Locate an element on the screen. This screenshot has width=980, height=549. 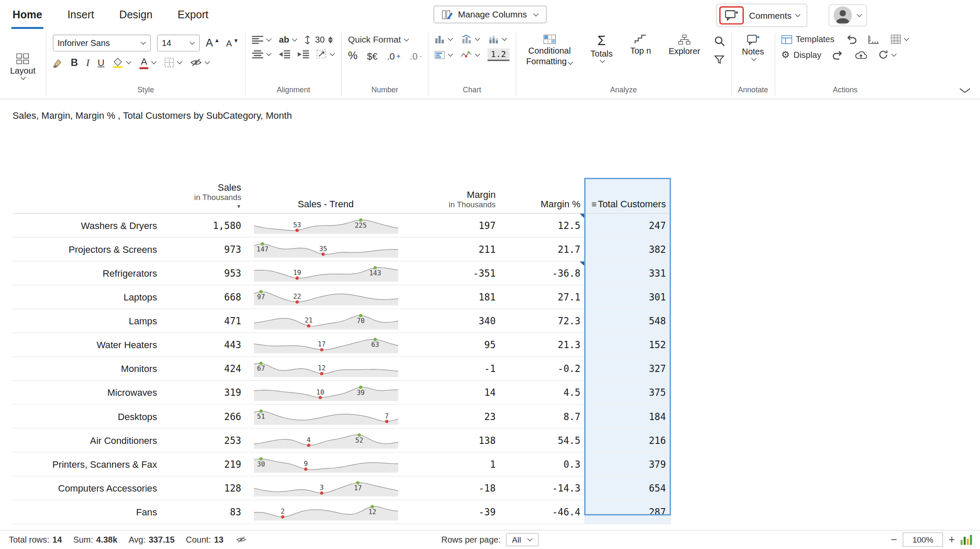
redo-button is located at coordinates (838, 54).